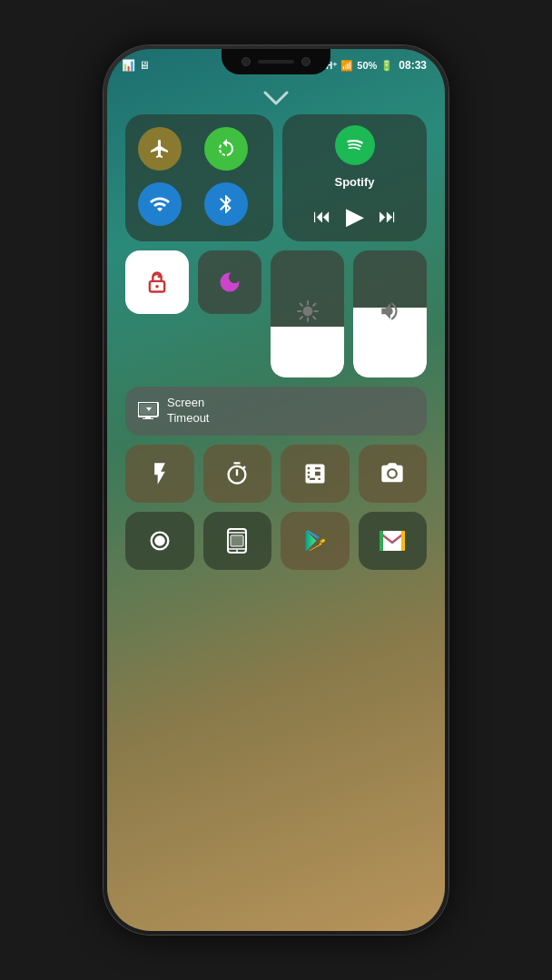 Image resolution: width=552 pixels, height=980 pixels. Describe the element at coordinates (188, 411) in the screenshot. I see `screen-timeout-label: Screen Timeout` at that location.